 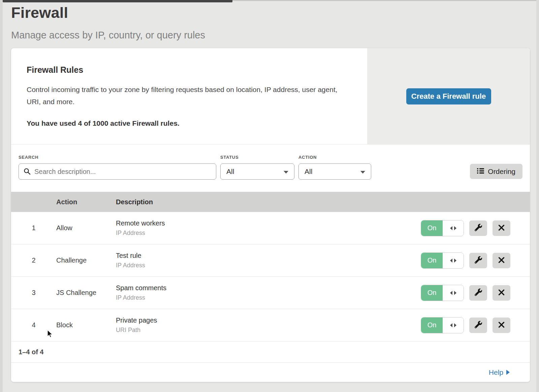 What do you see at coordinates (34, 293) in the screenshot?
I see `rule-priority: 3` at bounding box center [34, 293].